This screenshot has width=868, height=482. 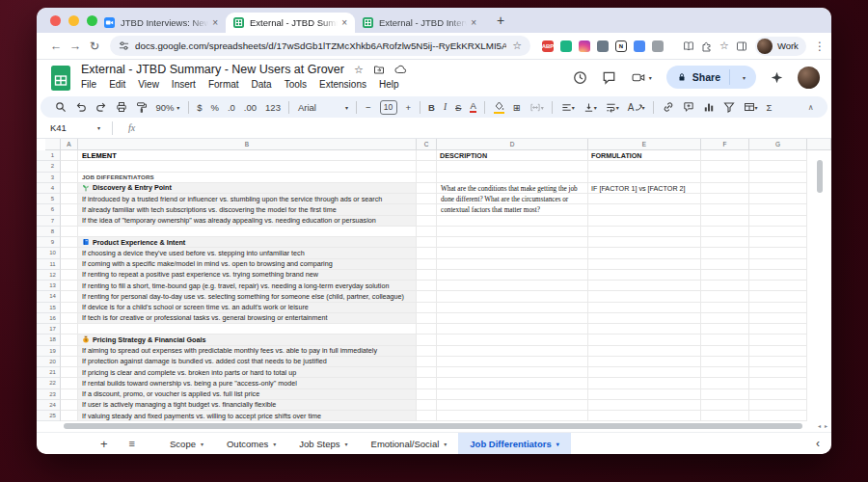 What do you see at coordinates (725, 351) in the screenshot?
I see `cell-F19` at bounding box center [725, 351].